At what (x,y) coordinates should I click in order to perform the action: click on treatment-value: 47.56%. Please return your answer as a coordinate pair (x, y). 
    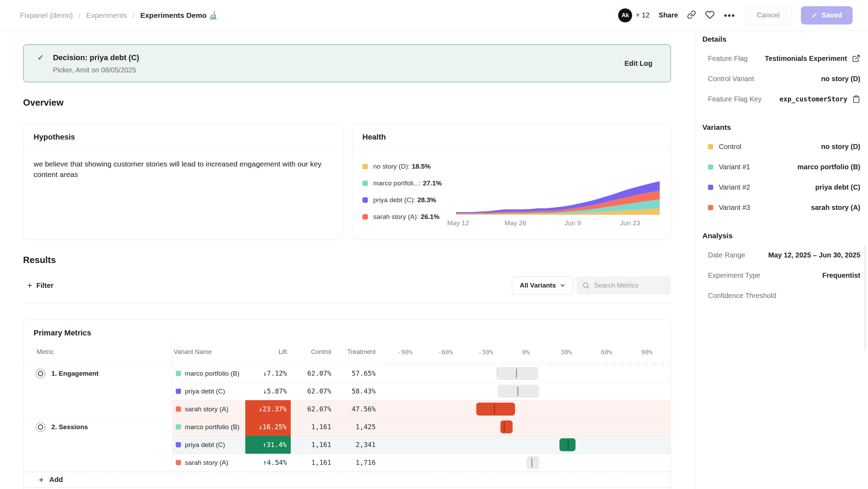
    Looking at the image, I should click on (348, 409).